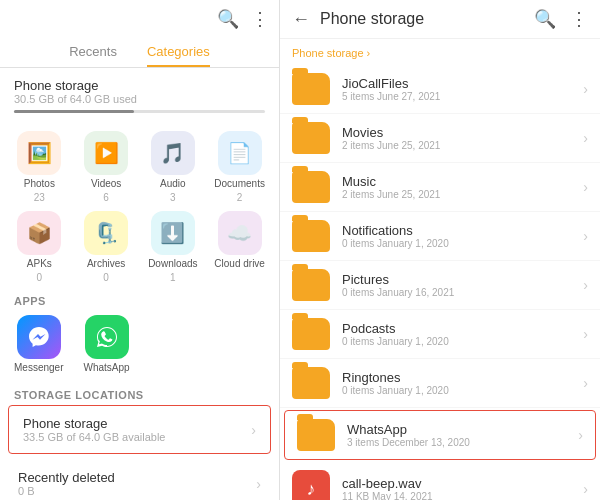 Image resolution: width=600 pixels, height=500 pixels. Describe the element at coordinates (93, 56) in the screenshot. I see `tab-recents: Recents` at that location.